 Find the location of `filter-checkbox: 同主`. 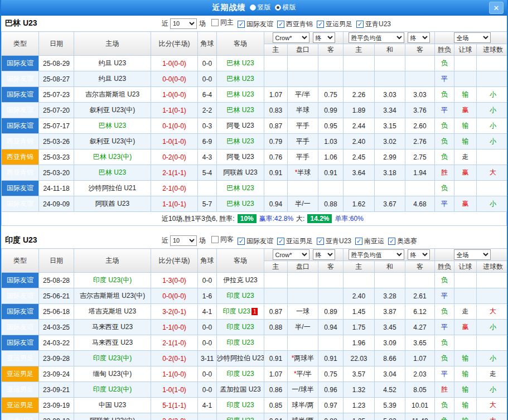

filter-checkbox: 同主 is located at coordinates (222, 22).